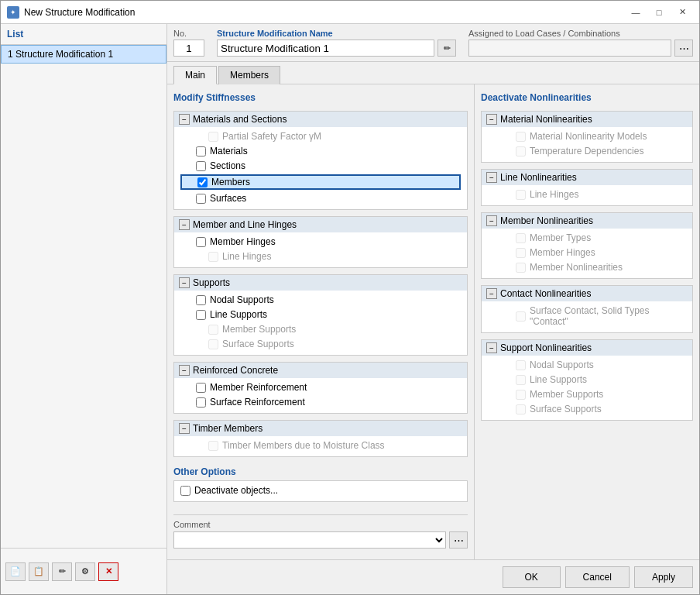  Describe the element at coordinates (587, 365) in the screenshot. I see `item-nodal-supports-nl: Nodal Supports` at that location.